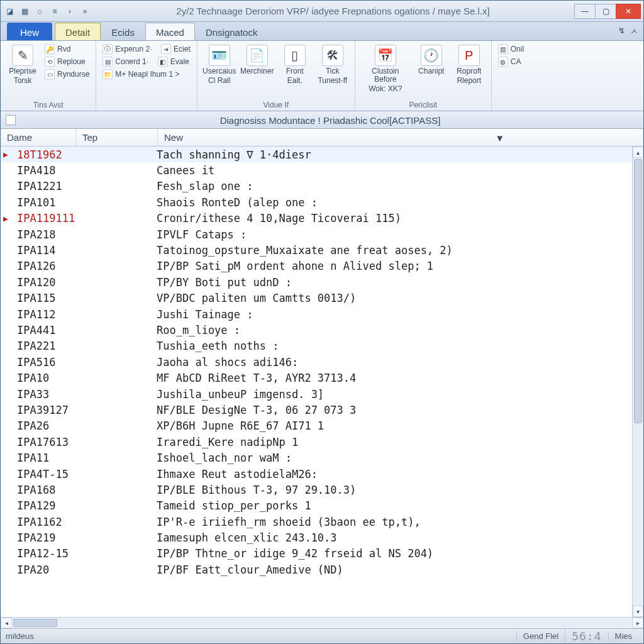 This screenshot has width=644, height=644. What do you see at coordinates (316, 537) in the screenshot?
I see `table-row: IPA219Iamesuph elcen_xlic 243.10.3` at bounding box center [316, 537].